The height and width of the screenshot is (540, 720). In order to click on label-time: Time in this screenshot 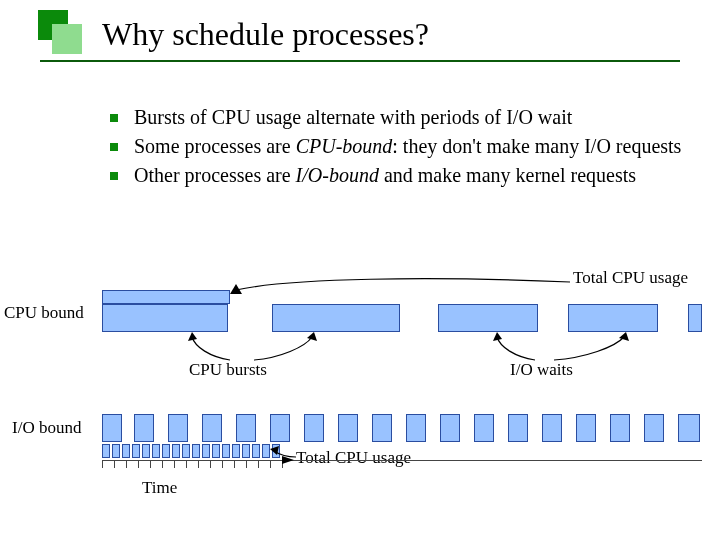, I will do `click(160, 488)`.